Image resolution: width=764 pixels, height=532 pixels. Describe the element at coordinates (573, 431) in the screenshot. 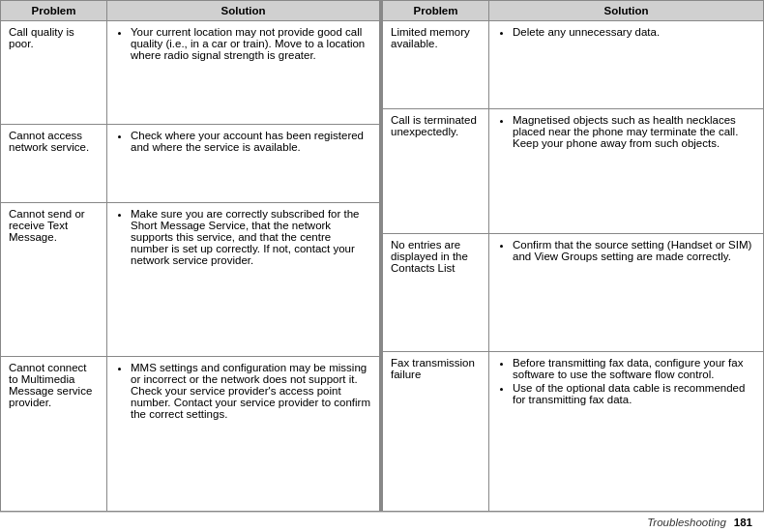

I see `table-row: Fax transmission failure Before transmit…` at that location.